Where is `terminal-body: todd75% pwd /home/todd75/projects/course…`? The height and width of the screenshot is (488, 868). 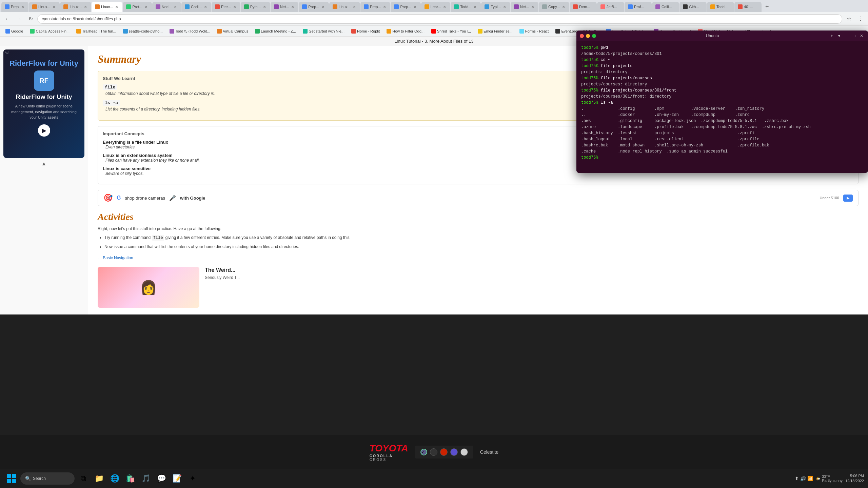
terminal-body: todd75% pwd /home/todd75/projects/course… is located at coordinates (722, 107).